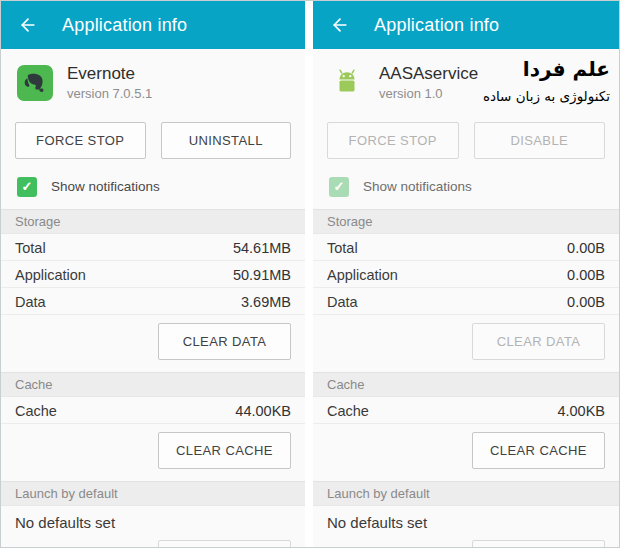 The image size is (620, 548). What do you see at coordinates (153, 82) in the screenshot?
I see `app-identity: Evernote version 7.0.5.1` at bounding box center [153, 82].